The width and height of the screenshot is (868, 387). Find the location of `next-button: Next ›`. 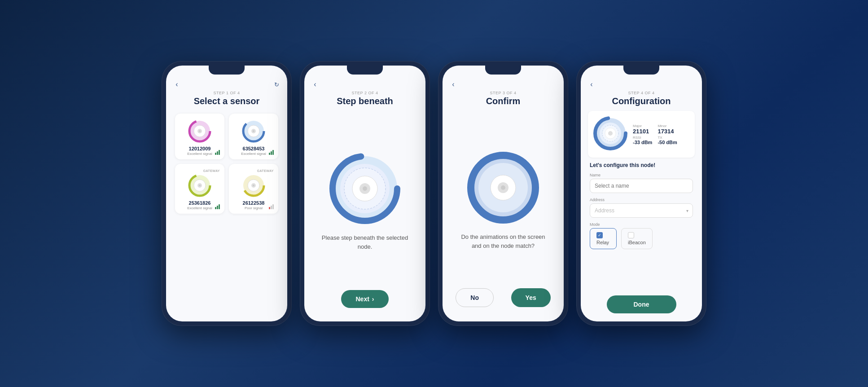

next-button: Next › is located at coordinates (364, 299).